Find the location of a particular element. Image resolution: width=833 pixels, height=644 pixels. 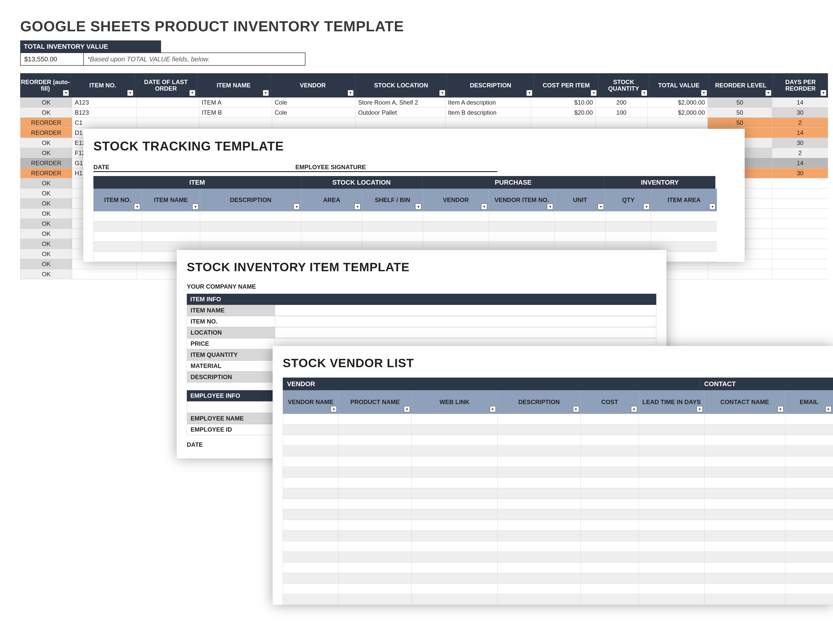

inventory-cell: 100 is located at coordinates (621, 113).